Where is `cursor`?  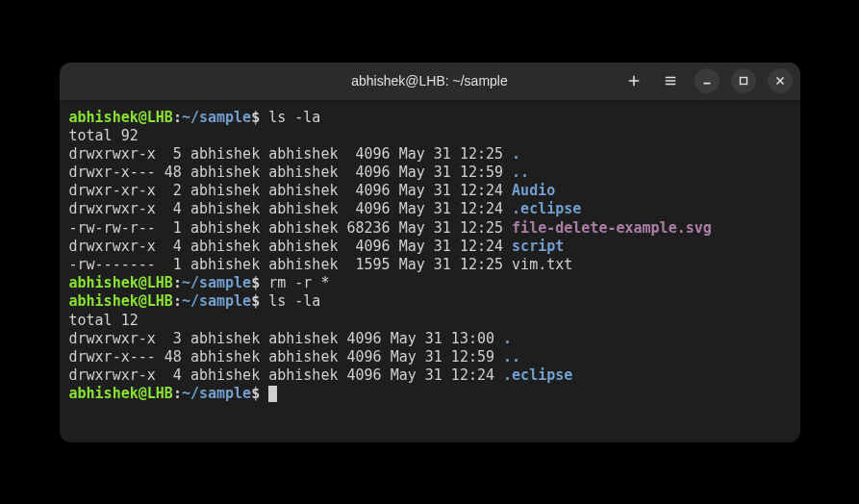
cursor is located at coordinates (273, 394).